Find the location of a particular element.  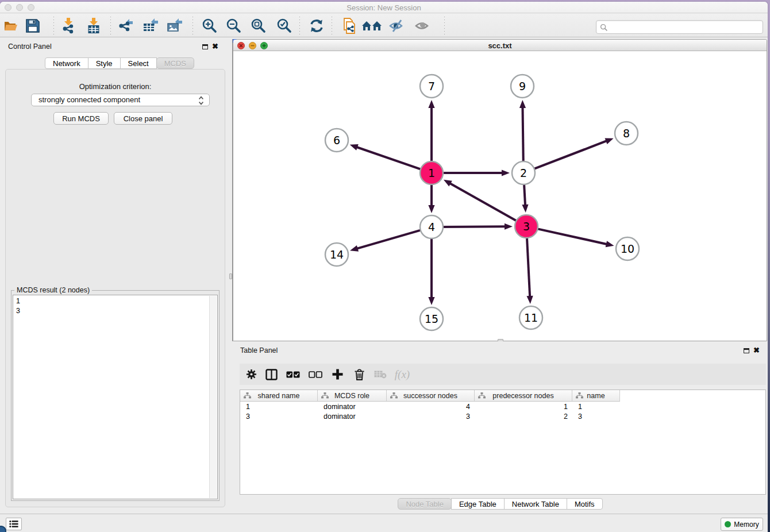

tab-network: Network is located at coordinates (67, 63).